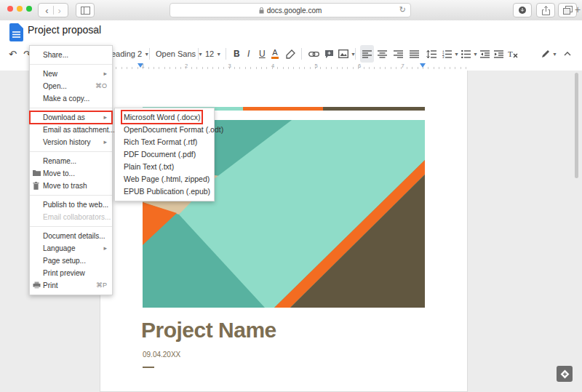  I want to click on download-option-microsoft-word-docx: Microsoft Word (.docx), so click(164, 118).